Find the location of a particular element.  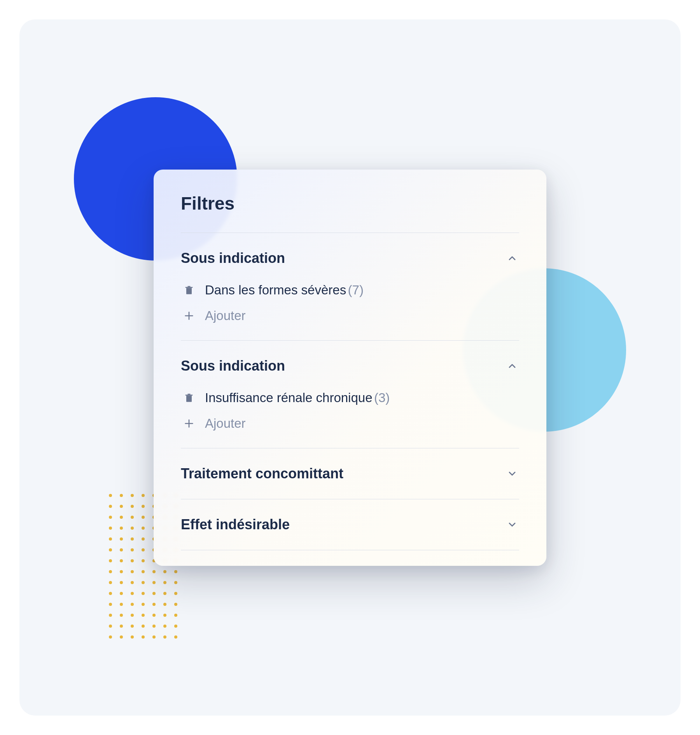

filter-section-sous-indication-1: Sous indication Dans les formes sévères … is located at coordinates (350, 287).